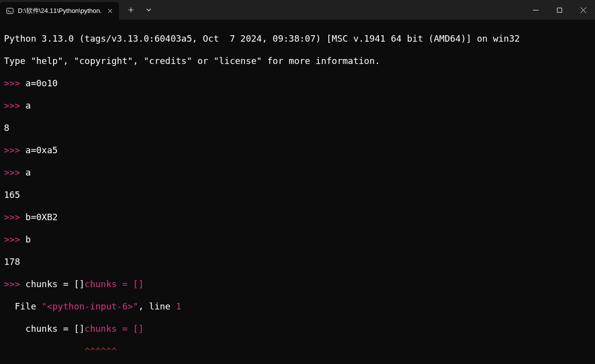 Image resolution: width=595 pixels, height=364 pixels. Describe the element at coordinates (192, 61) in the screenshot. I see `python-help-hint: Type "help", "copyright", "credits" or "…` at that location.